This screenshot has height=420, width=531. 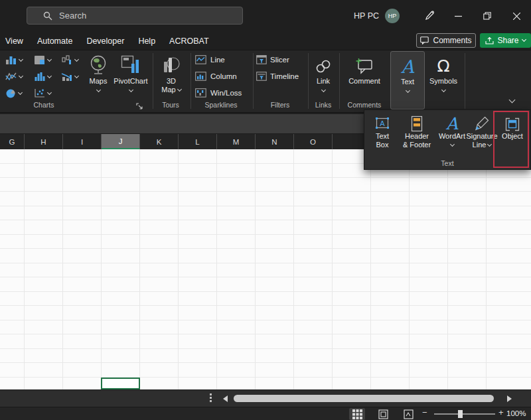 I want to click on column-chart-icon, so click(x=11, y=60).